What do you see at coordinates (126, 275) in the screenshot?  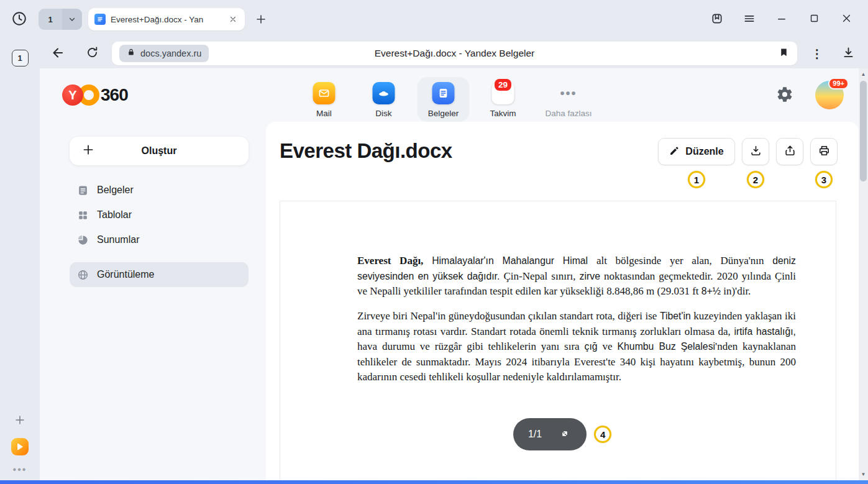 I see `sidebar-item-label: Görüntüleme` at bounding box center [126, 275].